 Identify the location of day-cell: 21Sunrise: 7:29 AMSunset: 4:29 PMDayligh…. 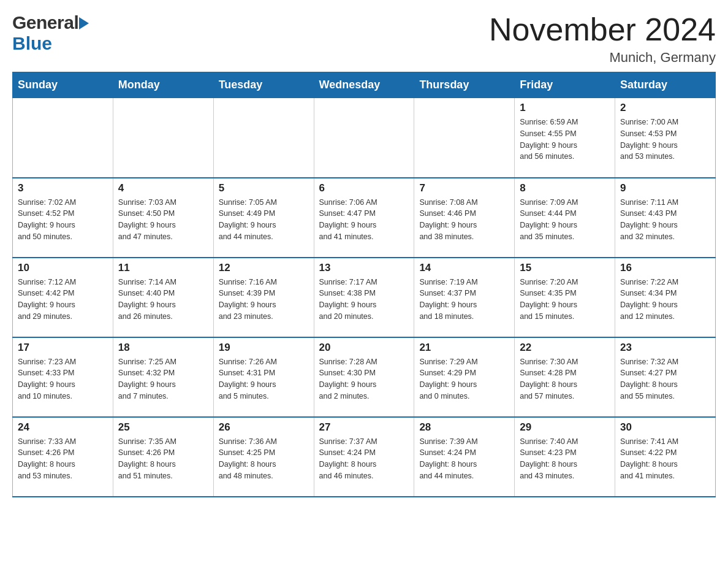
(464, 377).